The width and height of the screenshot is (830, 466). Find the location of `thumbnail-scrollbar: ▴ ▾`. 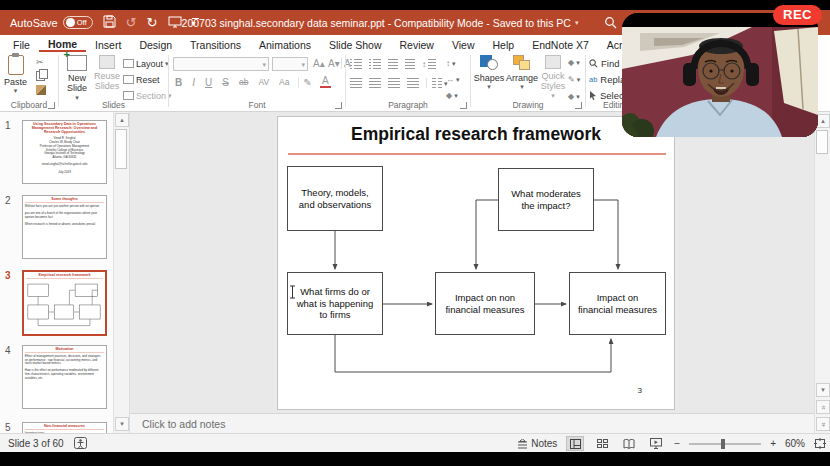

thumbnail-scrollbar: ▴ ▾ is located at coordinates (121, 272).